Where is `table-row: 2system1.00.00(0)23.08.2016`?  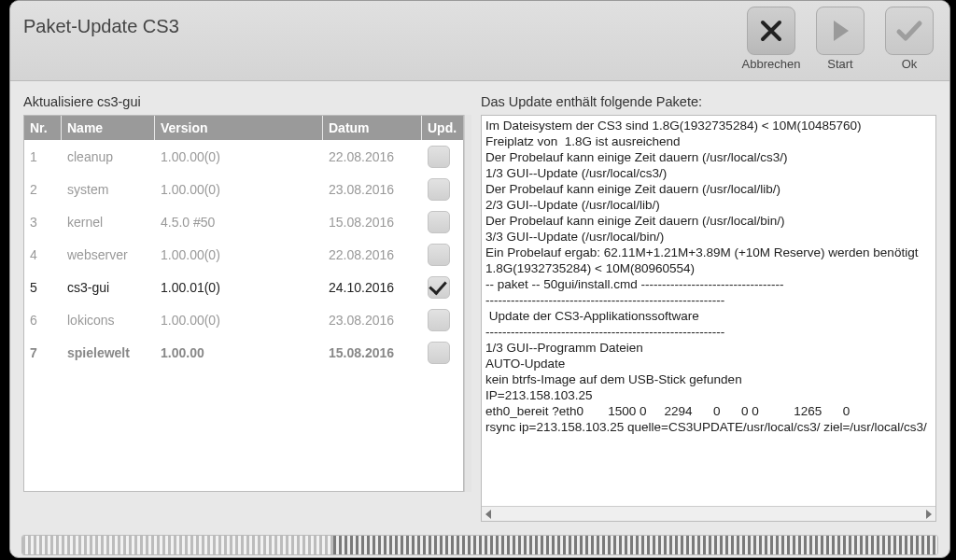 table-row: 2system1.00.00(0)23.08.2016 is located at coordinates (244, 189).